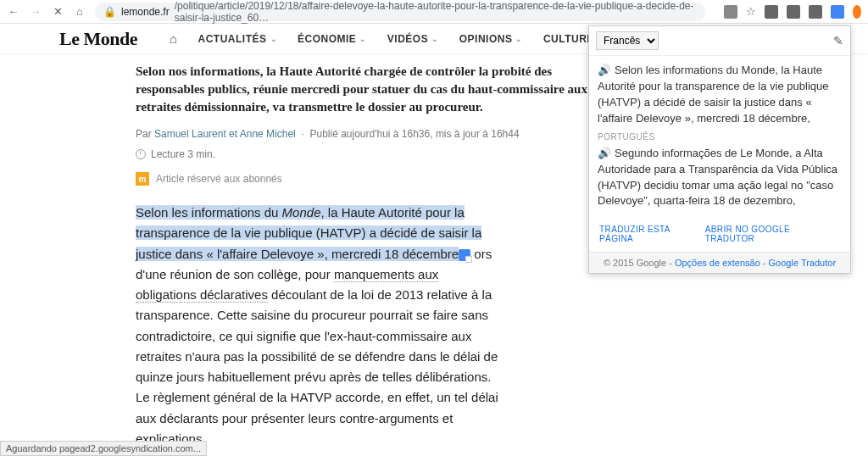 The height and width of the screenshot is (456, 868). What do you see at coordinates (436, 12) in the screenshot?
I see `url-path: /politique/article/2019/12/18/affaire-de…` at bounding box center [436, 12].